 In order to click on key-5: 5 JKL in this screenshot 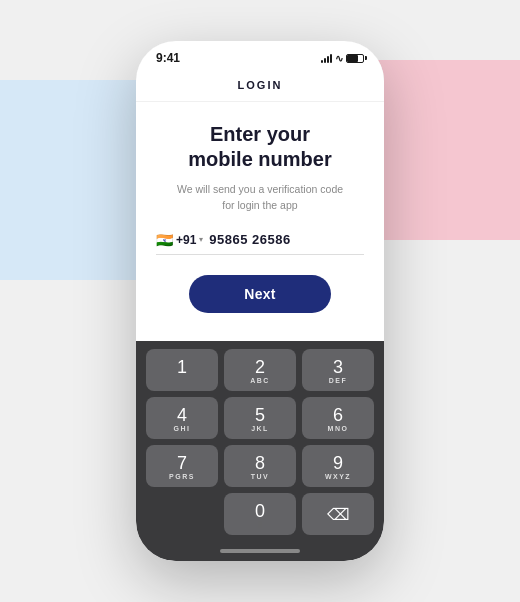, I will do `click(260, 418)`.